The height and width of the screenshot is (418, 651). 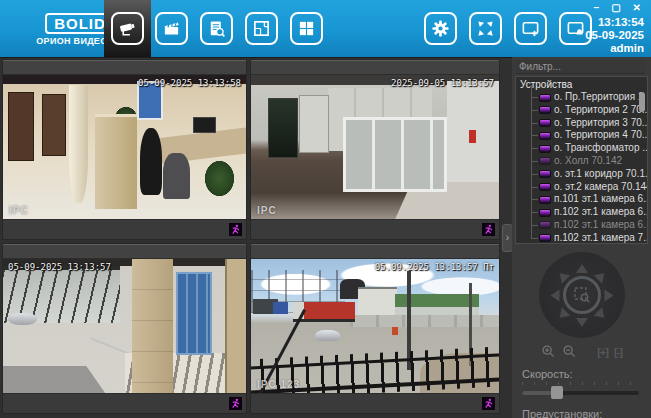 What do you see at coordinates (582, 352) in the screenshot?
I see `ptz-zoom-focus-row: [+] [-]` at bounding box center [582, 352].